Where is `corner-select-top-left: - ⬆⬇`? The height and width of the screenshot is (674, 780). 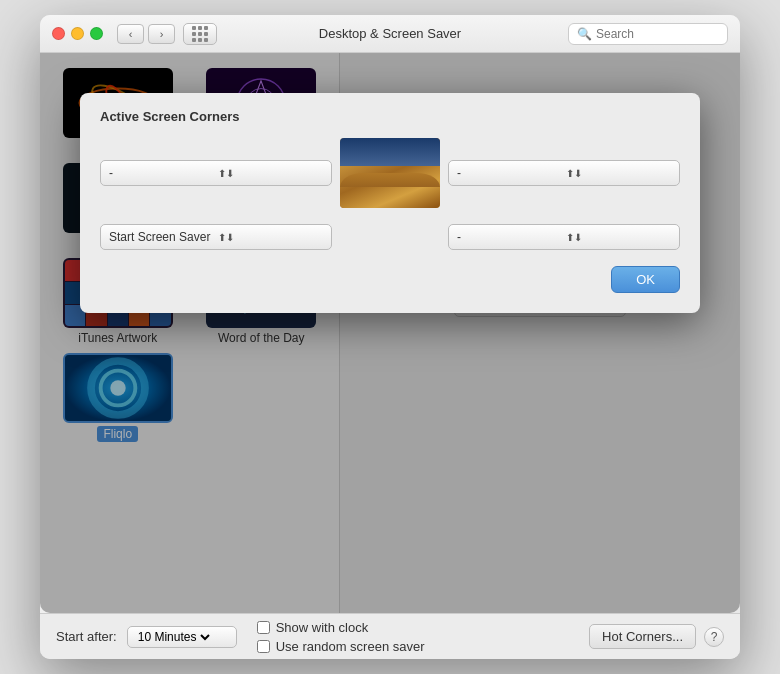 corner-select-top-left: - ⬆⬇ is located at coordinates (216, 173).